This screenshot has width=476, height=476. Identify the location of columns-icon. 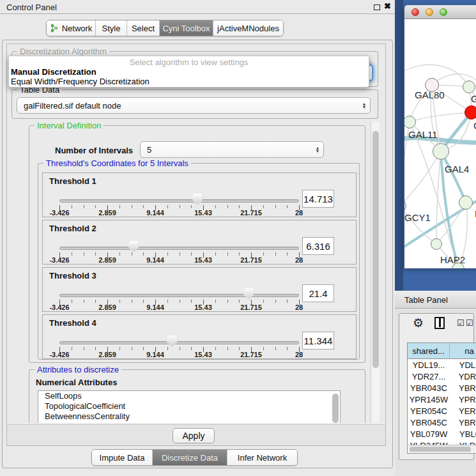
(440, 323).